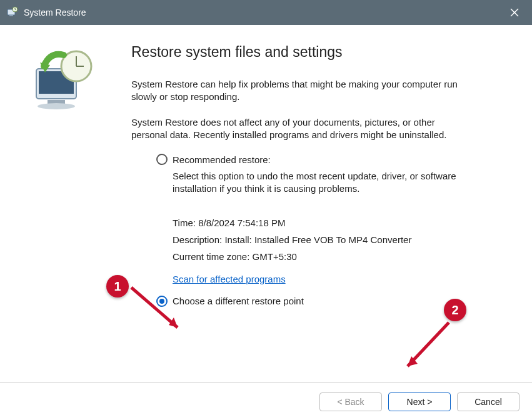 This screenshot has height=420, width=532. What do you see at coordinates (316, 182) in the screenshot?
I see `recommended-restore-description: Select this option to undo the most rece…` at bounding box center [316, 182].